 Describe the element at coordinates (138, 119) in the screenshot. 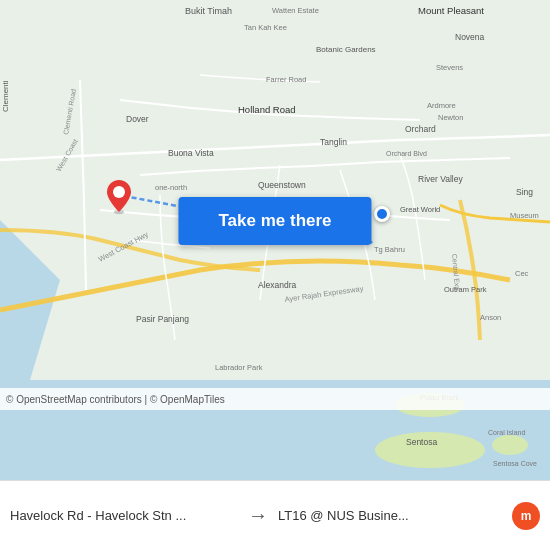

I see `svg-text: Dover` at that location.